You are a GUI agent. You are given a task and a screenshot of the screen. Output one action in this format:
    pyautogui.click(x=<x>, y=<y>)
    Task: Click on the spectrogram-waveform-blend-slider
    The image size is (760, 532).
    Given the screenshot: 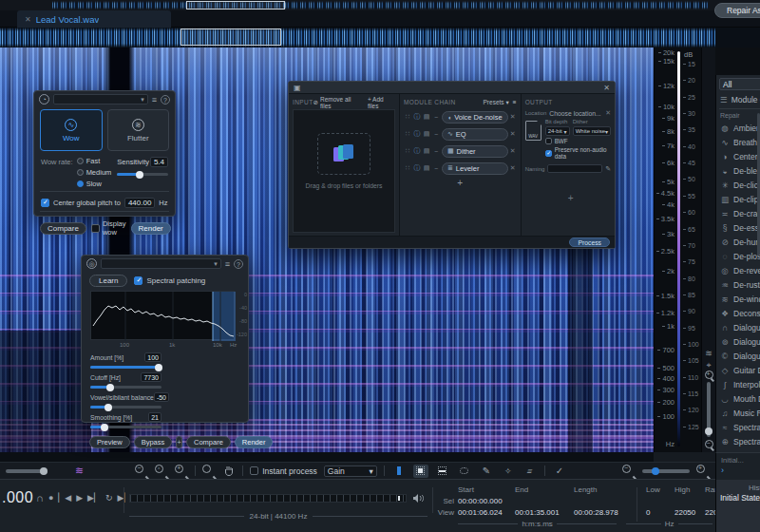 What is the action you would take?
    pyautogui.click(x=27, y=471)
    